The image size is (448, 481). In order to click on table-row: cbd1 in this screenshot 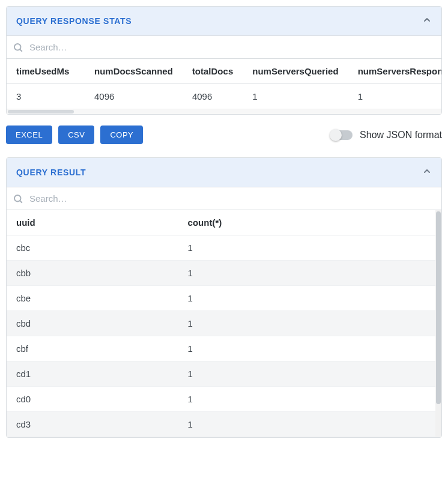, I will do `click(221, 324)`.